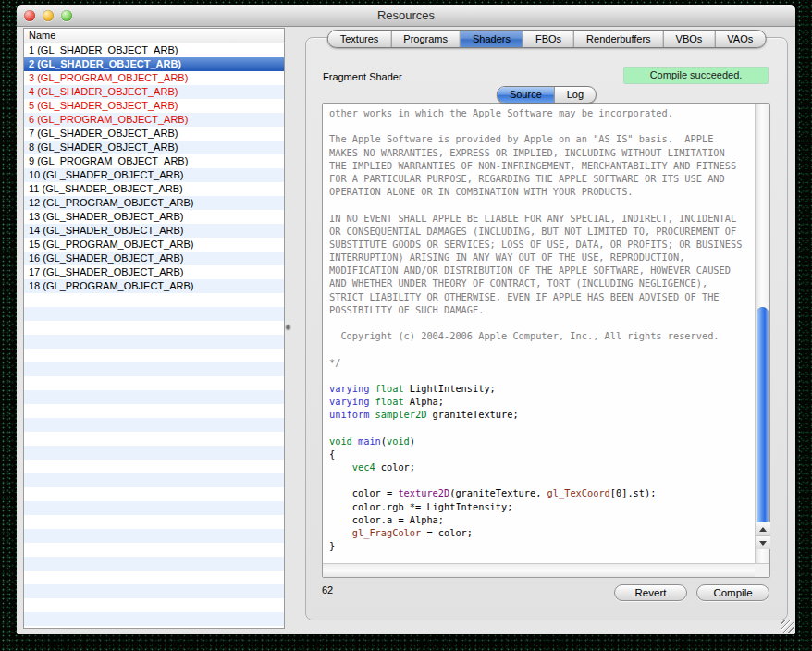 The width and height of the screenshot is (812, 651). What do you see at coordinates (542, 257) in the screenshot?
I see `code-line: INTERRUPTION) ARISING IN ANY WAY OUT OF …` at bounding box center [542, 257].